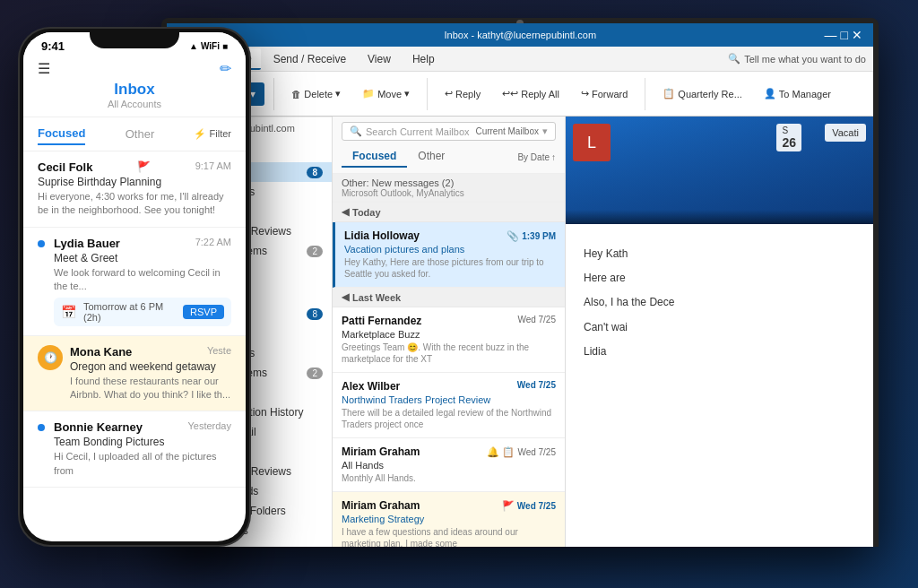 This screenshot has width=918, height=588. What do you see at coordinates (296, 94) in the screenshot?
I see `delete-icon: 🗑` at bounding box center [296, 94].